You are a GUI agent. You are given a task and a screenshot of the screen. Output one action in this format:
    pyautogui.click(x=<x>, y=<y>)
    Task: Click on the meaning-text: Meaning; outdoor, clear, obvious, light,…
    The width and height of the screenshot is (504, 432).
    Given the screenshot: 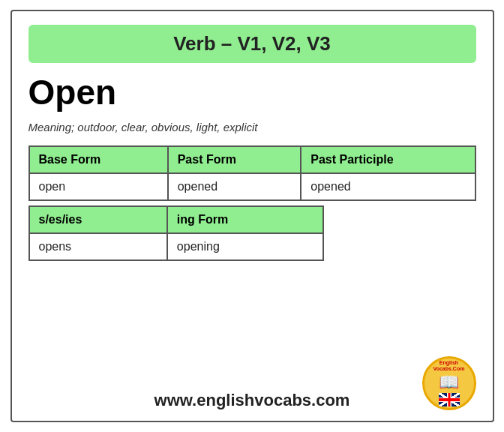 What is the action you would take?
    pyautogui.click(x=252, y=128)
    